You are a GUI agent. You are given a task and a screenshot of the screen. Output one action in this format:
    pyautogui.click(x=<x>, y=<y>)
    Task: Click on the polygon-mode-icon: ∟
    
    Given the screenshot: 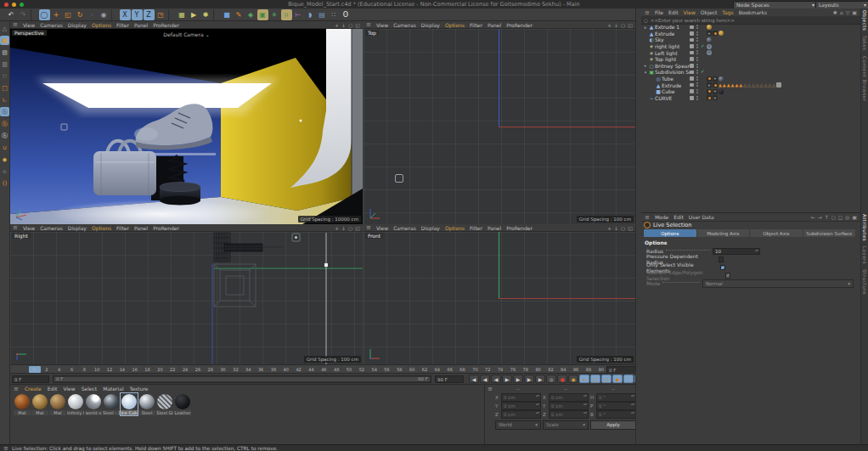 What is the action you would take?
    pyautogui.click(x=5, y=100)
    